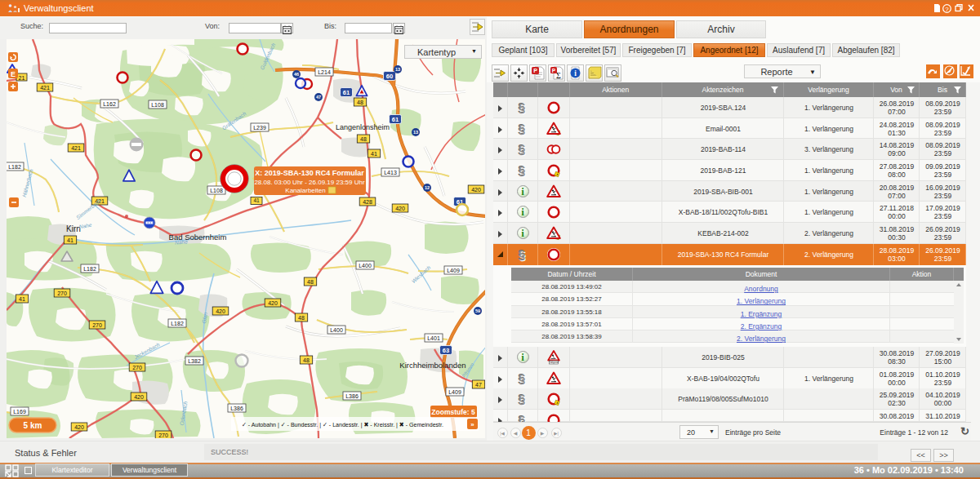 The height and width of the screenshot is (479, 980). I want to click on svg-text: 46, so click(296, 74).